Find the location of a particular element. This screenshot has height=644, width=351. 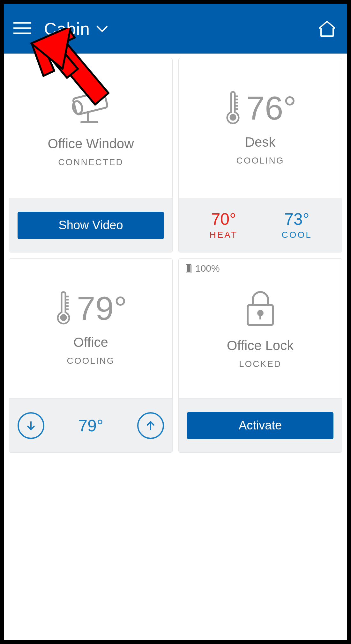

tile-body: 76° Desk COOLING is located at coordinates (260, 128).